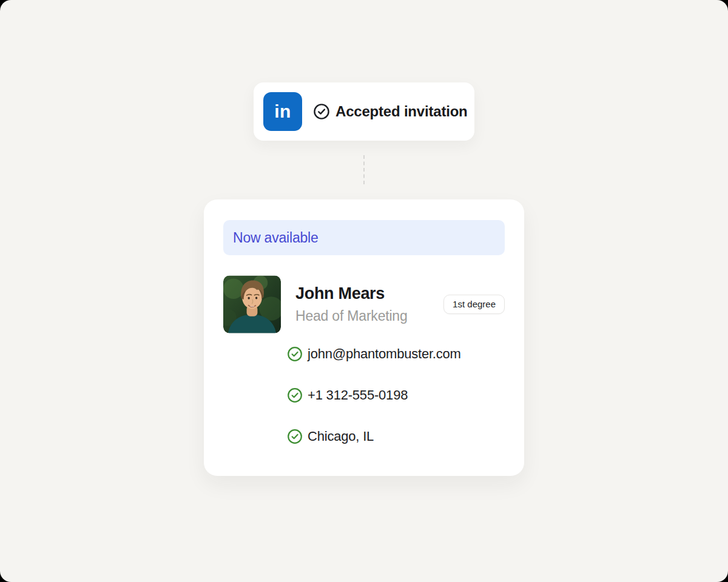  What do you see at coordinates (352, 293) in the screenshot?
I see `person-name: John Mears` at bounding box center [352, 293].